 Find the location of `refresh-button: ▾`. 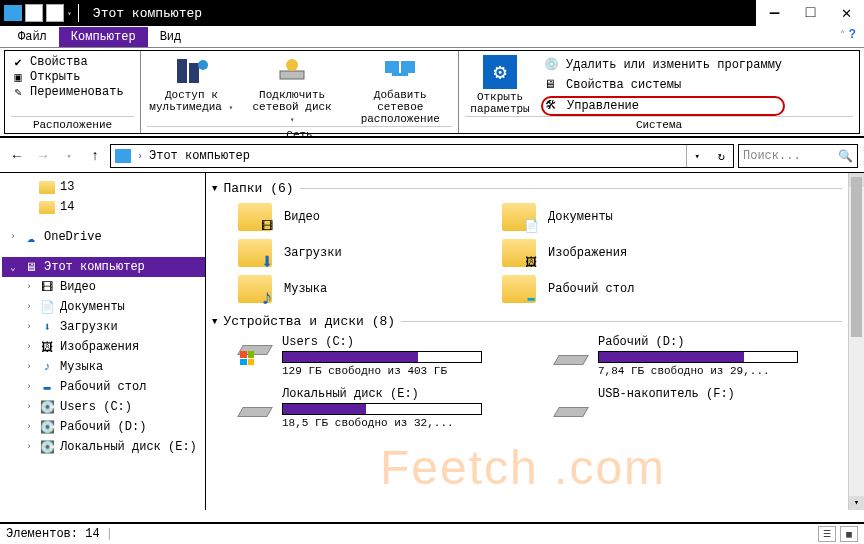

refresh-button: ▾ is located at coordinates (697, 156).